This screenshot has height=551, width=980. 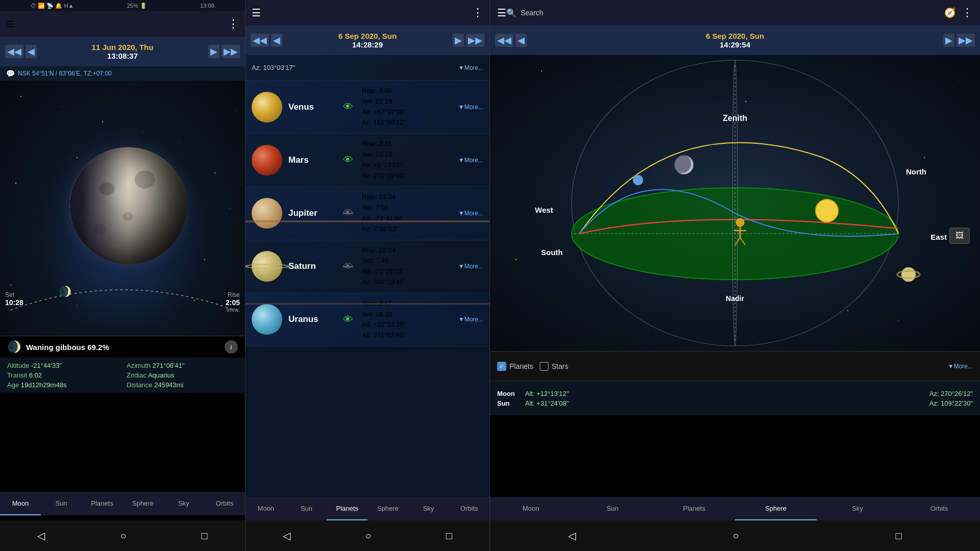 I want to click on back-button-p3: ◁, so click(x=572, y=536).